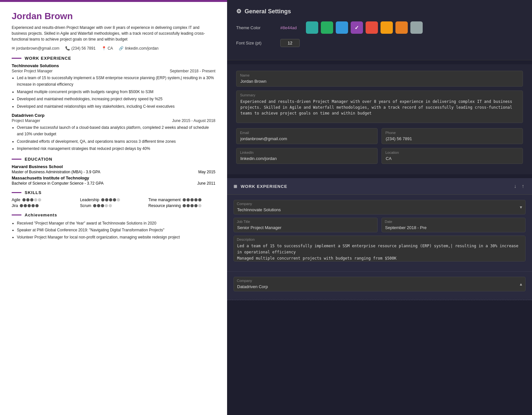 The height and width of the screenshot is (415, 532). I want to click on location-field: Location, so click(452, 156).